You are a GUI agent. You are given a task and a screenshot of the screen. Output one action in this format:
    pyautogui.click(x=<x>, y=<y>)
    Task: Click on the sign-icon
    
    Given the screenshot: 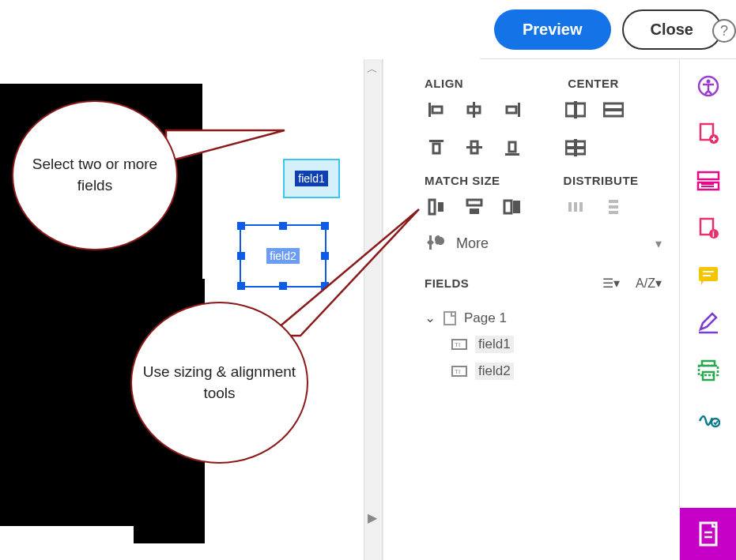 What is the action you would take?
    pyautogui.click(x=708, y=418)
    